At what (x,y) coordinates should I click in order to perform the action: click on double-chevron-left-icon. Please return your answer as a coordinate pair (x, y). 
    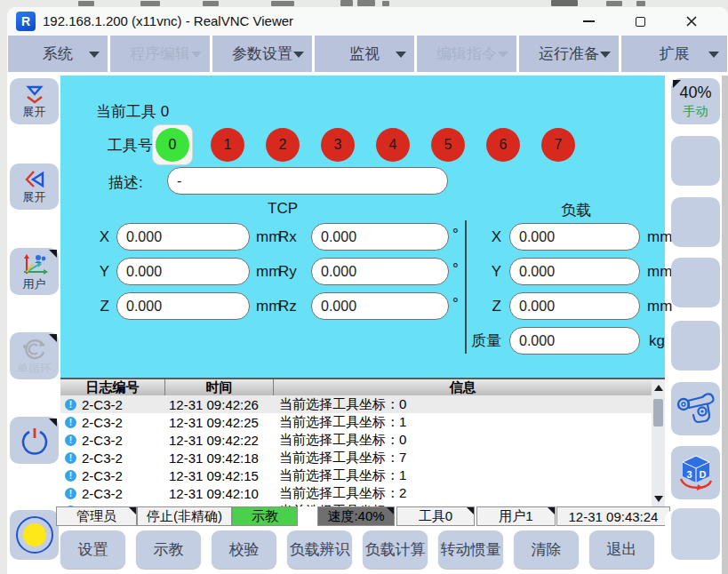
    Looking at the image, I should click on (35, 179).